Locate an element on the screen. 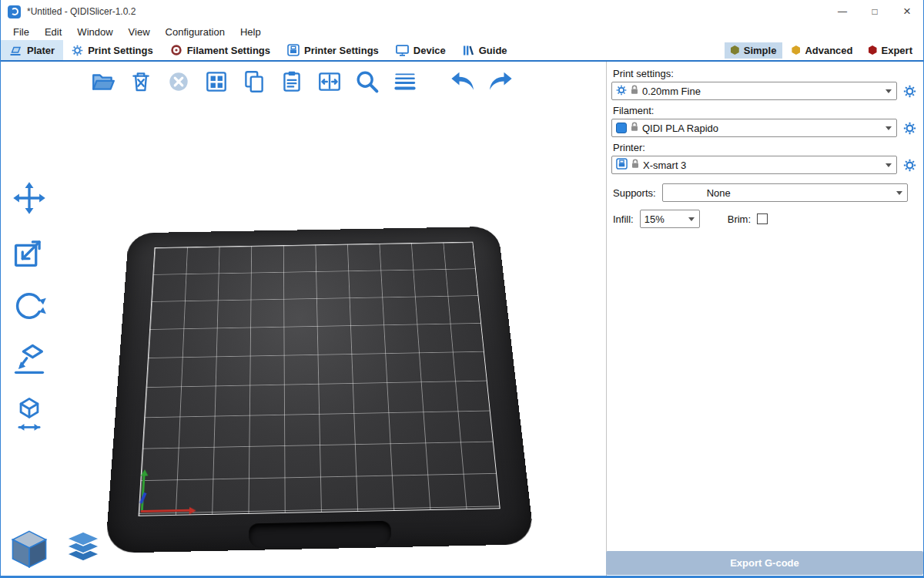 This screenshot has width=924, height=578. split-icon is located at coordinates (330, 82).